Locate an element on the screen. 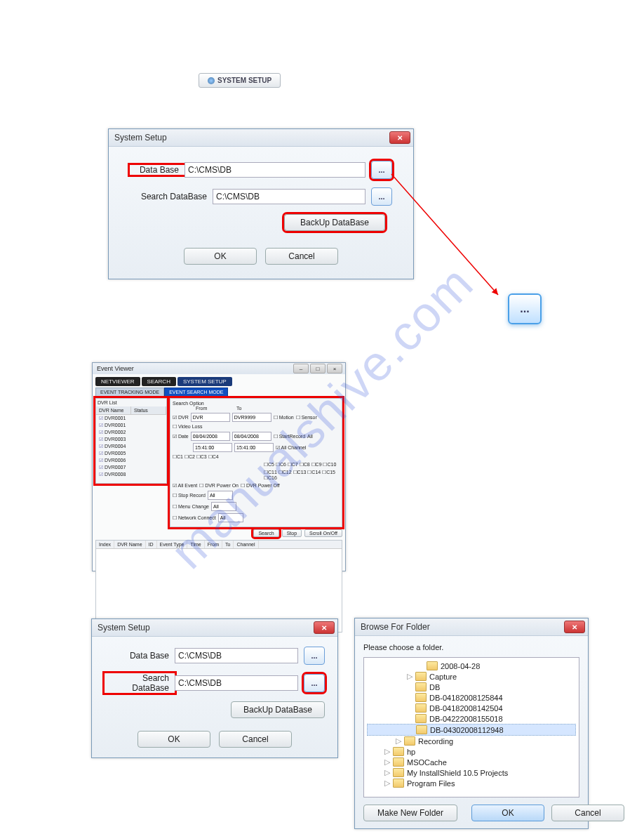  dvr-list-row: DVR0005 is located at coordinates (131, 454).